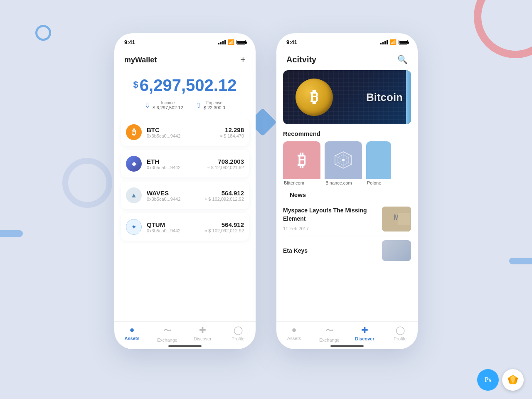  I want to click on waves-address: 0x3b5ca0...9442, so click(175, 199).